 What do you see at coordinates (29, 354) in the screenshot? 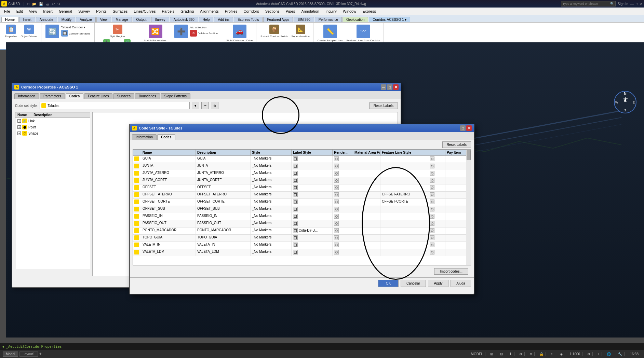
I see `layout1-tab: Layout1` at bounding box center [29, 354].